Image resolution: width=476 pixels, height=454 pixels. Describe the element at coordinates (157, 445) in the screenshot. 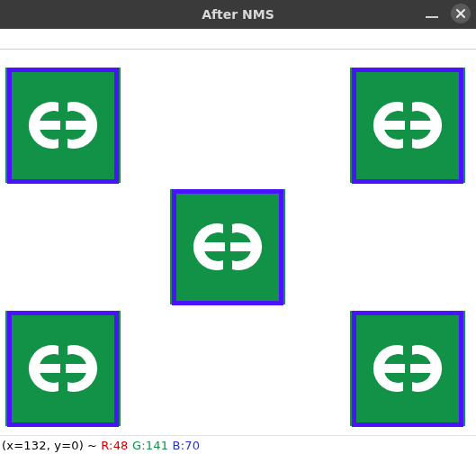

I see `status-g-value: 141` at that location.